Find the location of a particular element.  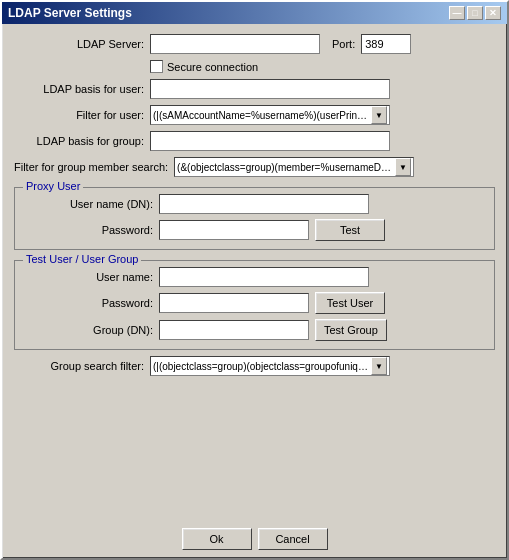

test-user-button: Test User is located at coordinates (350, 303).